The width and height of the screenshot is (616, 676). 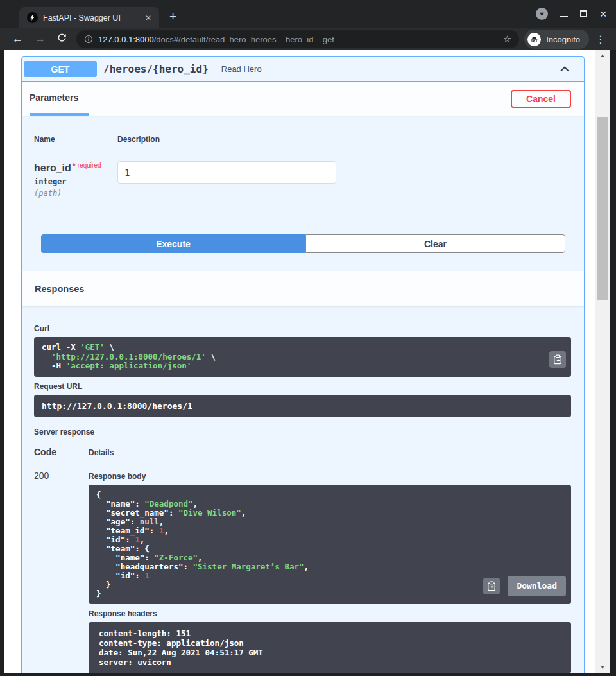 I want to click on page-scrollbar: ▲ ▼, so click(x=603, y=361).